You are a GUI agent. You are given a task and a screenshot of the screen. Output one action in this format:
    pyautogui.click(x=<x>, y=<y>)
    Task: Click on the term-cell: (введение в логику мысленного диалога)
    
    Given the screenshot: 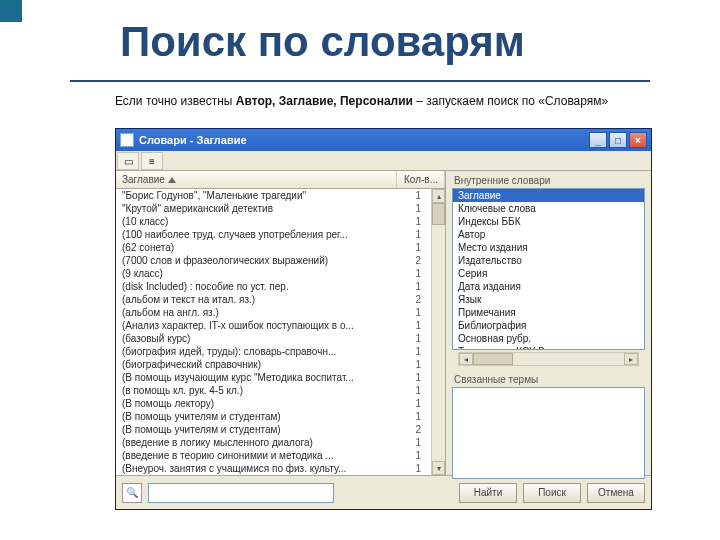 What is the action you would take?
    pyautogui.click(x=252, y=442)
    